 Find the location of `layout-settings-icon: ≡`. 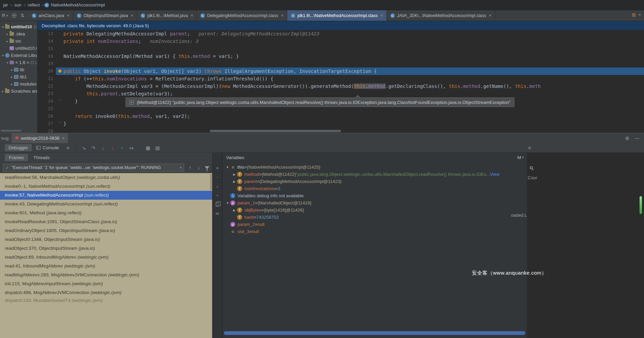

layout-settings-icon: ≡ is located at coordinates (529, 148).